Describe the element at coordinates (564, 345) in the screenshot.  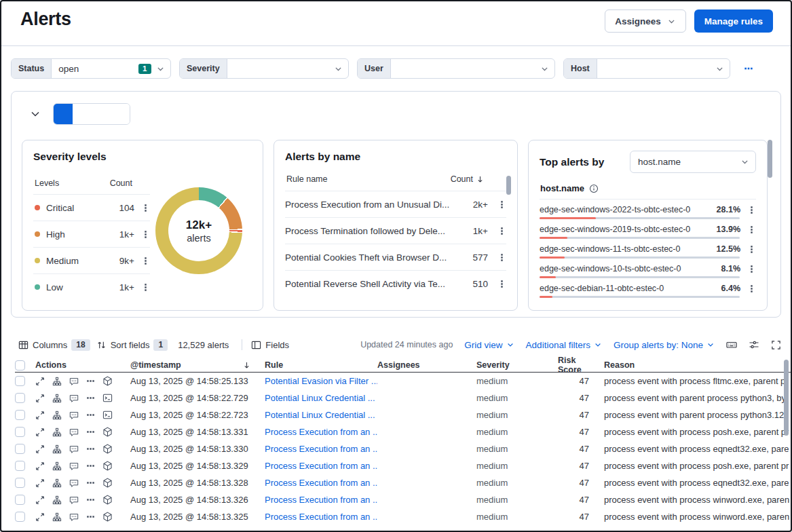
I see `additional-filters-menu: Additional filters` at that location.